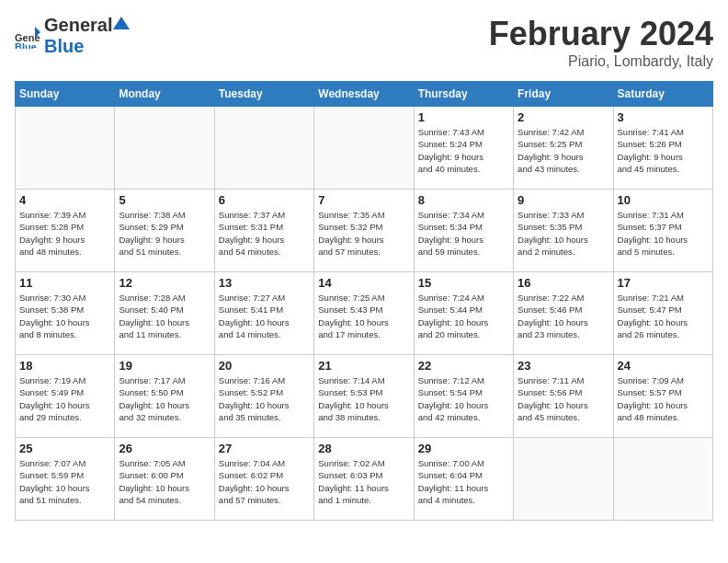  Describe the element at coordinates (563, 148) in the screenshot. I see `calendar-cell: 2Sunrise: 7:42 AMSunset: 5:25 PMDaylight…` at that location.